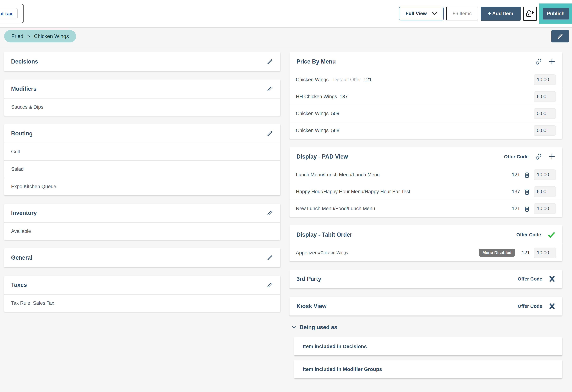 The height and width of the screenshot is (392, 572). Describe the element at coordinates (560, 36) in the screenshot. I see `edit-item-button` at that location.